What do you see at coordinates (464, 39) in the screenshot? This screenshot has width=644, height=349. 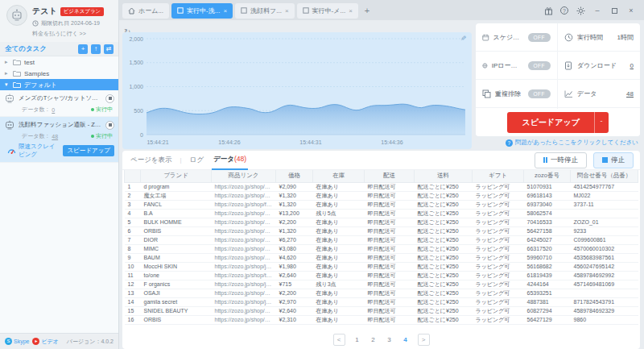 I see `edit-icon: ✎` at bounding box center [464, 39].